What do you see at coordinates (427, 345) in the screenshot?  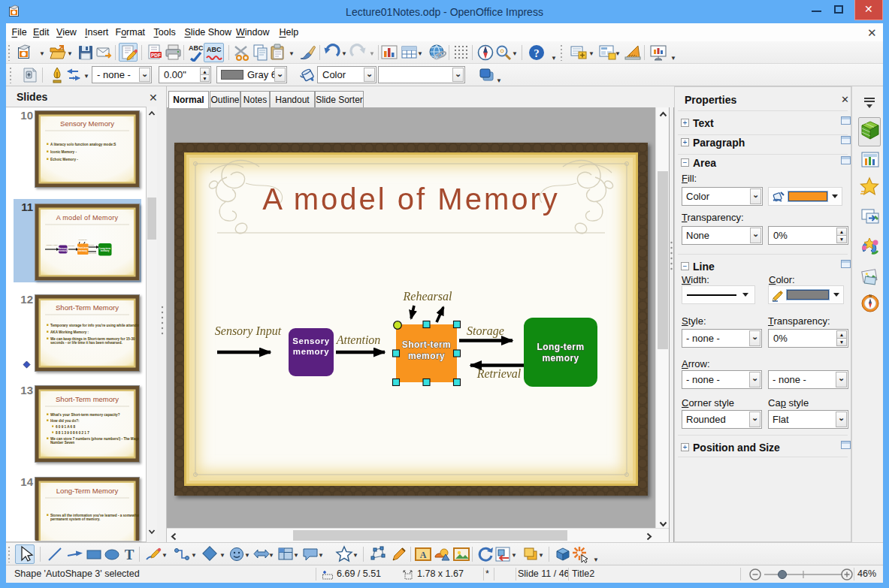 I see `svg-text: Short-term` at bounding box center [427, 345].